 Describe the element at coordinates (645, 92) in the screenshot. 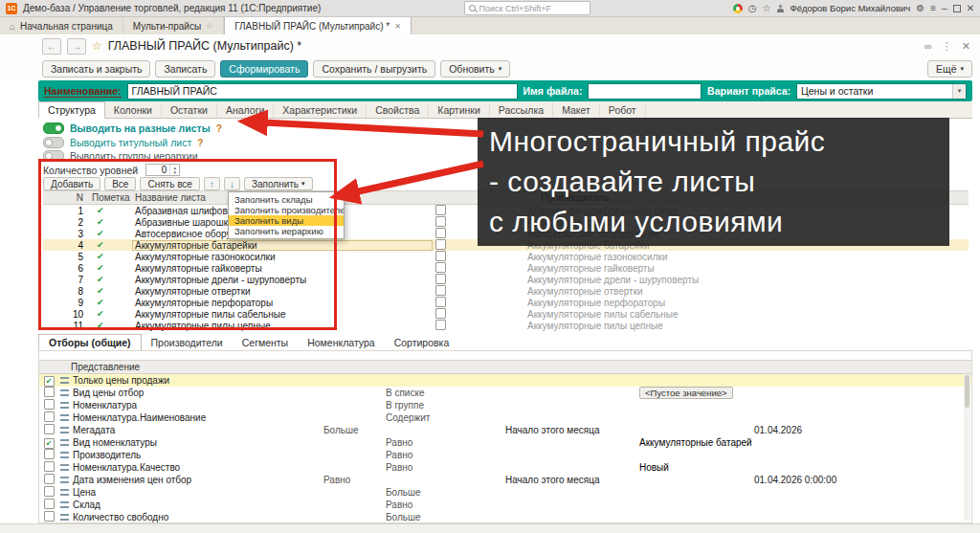

I see `file-name-input` at that location.